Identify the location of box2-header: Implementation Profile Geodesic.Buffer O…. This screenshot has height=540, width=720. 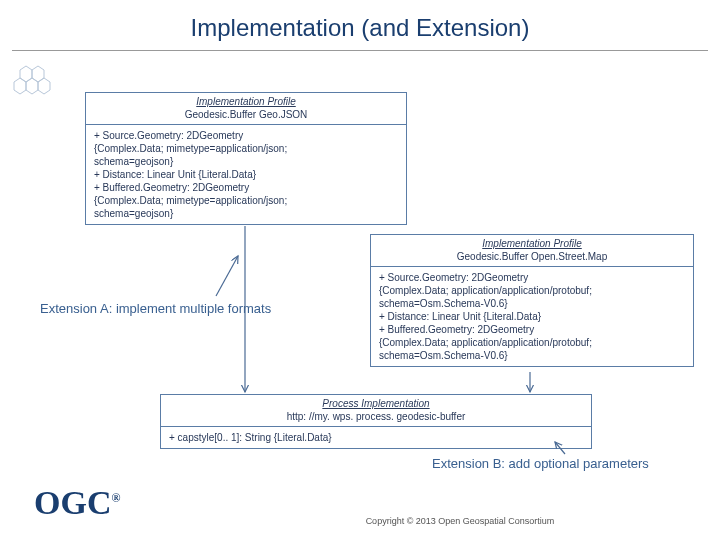
(532, 251).